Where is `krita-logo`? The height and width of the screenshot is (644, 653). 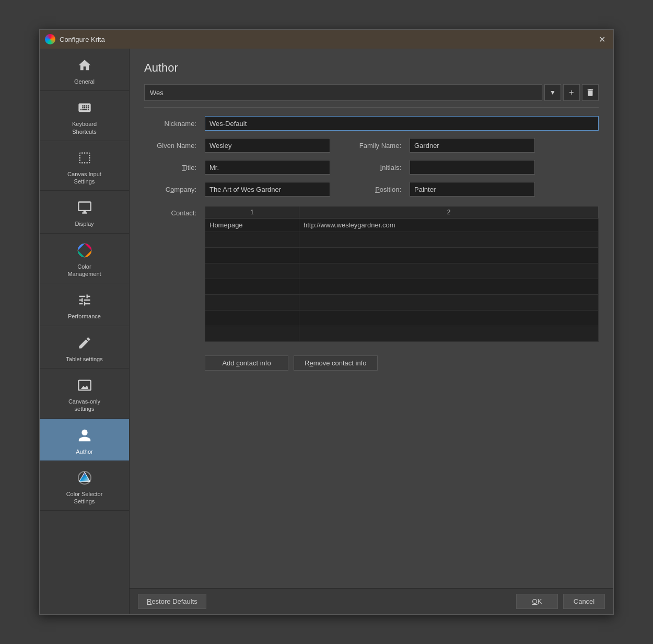
krita-logo is located at coordinates (50, 39).